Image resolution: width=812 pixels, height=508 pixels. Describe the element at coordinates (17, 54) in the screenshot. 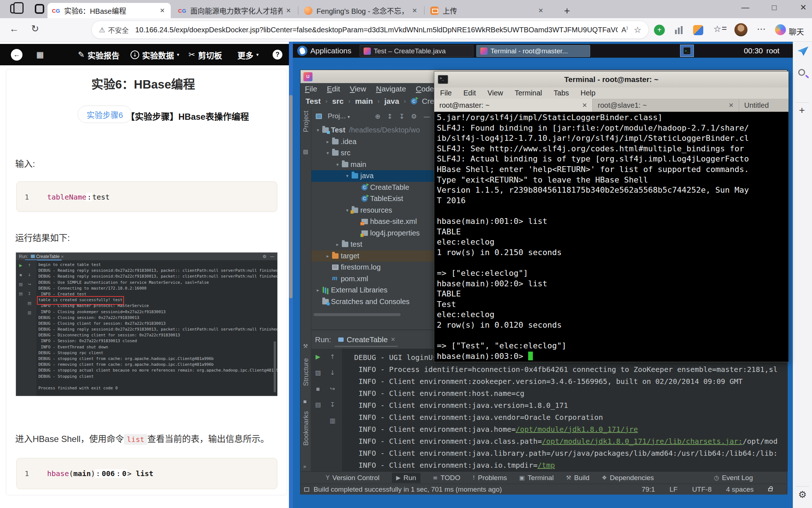

I see `lab-back-button: ←` at that location.